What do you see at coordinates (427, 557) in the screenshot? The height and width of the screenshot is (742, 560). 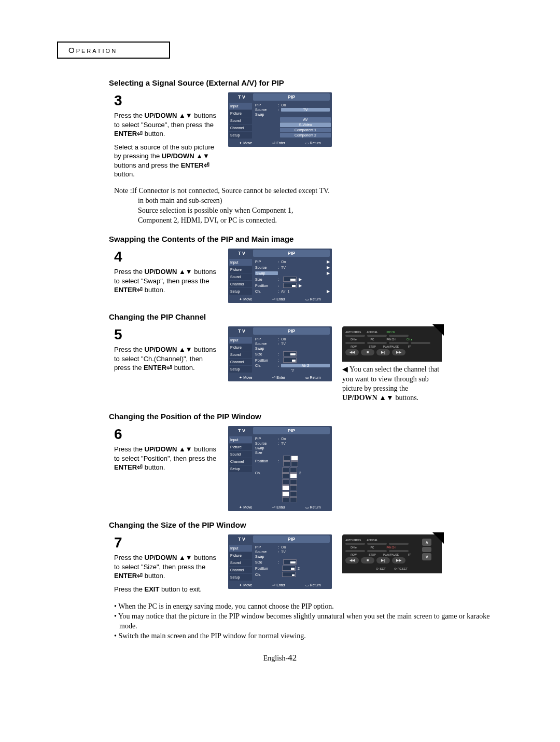 I see `down-icon: ∨` at bounding box center [427, 557].